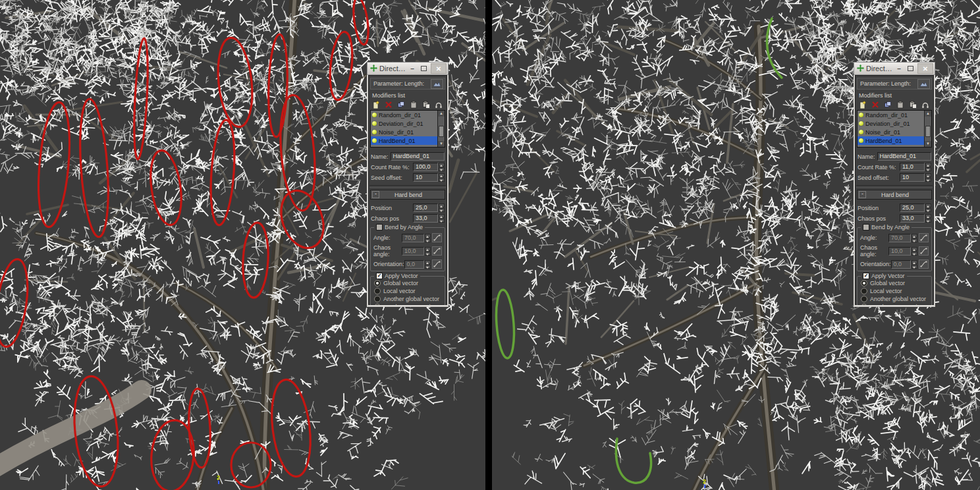 The image size is (980, 490). What do you see at coordinates (409, 283) in the screenshot?
I see `radio-global-vector: Global vector` at bounding box center [409, 283].